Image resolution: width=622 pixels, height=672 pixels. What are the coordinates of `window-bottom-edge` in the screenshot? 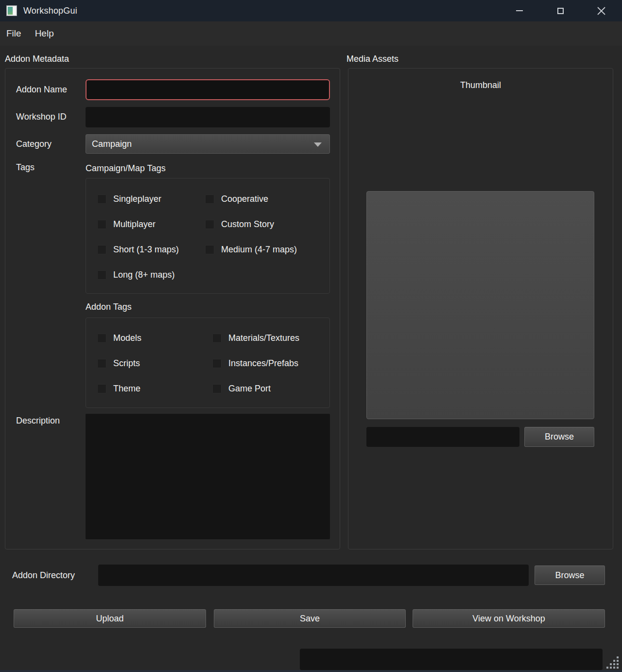 It's located at (311, 671).